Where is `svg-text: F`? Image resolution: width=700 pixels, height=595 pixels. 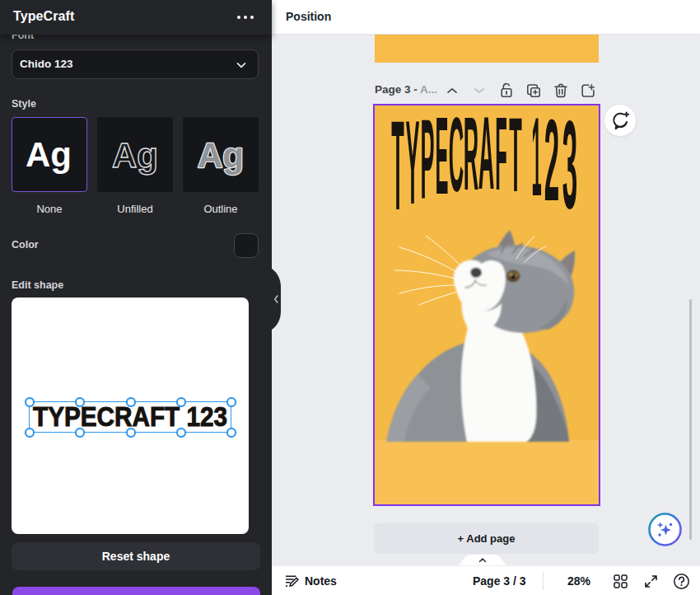
svg-text: F is located at coordinates (501, 158).